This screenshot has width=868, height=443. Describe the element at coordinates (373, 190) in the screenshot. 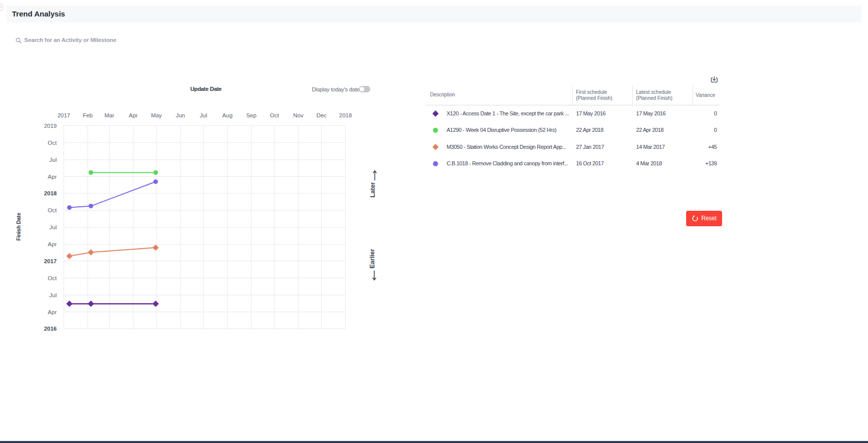

I see `svg-text: Later` at that location.